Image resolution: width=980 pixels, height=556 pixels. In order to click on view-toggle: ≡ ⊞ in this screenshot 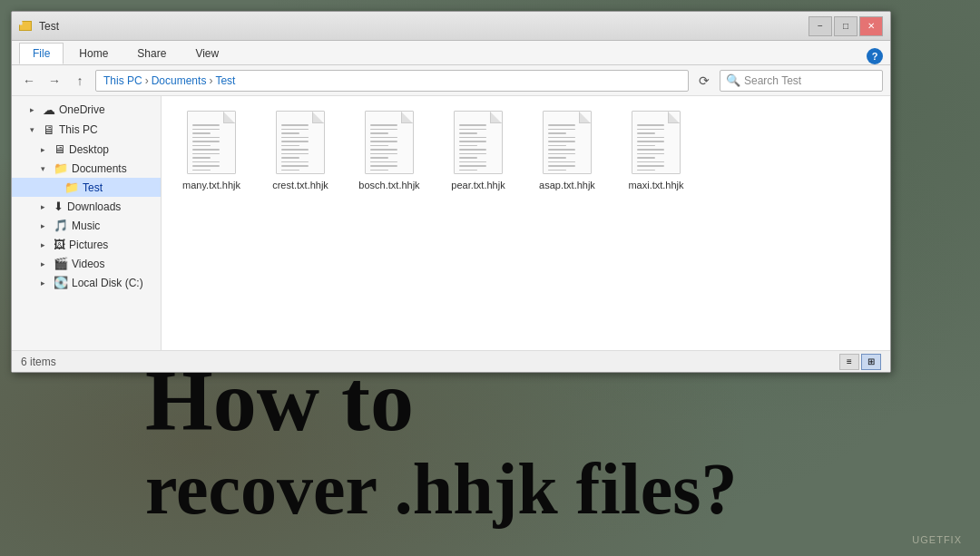, I will do `click(860, 362)`.